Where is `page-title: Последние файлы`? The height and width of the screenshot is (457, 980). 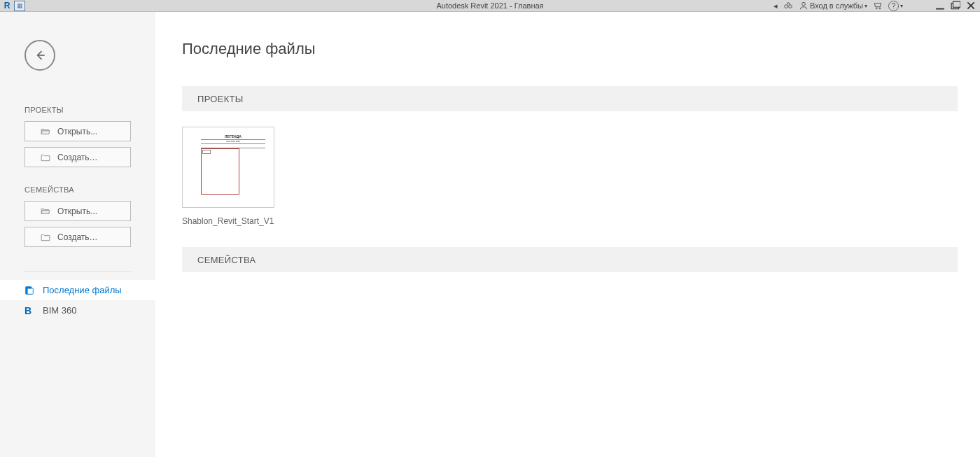 page-title: Последние файлы is located at coordinates (581, 49).